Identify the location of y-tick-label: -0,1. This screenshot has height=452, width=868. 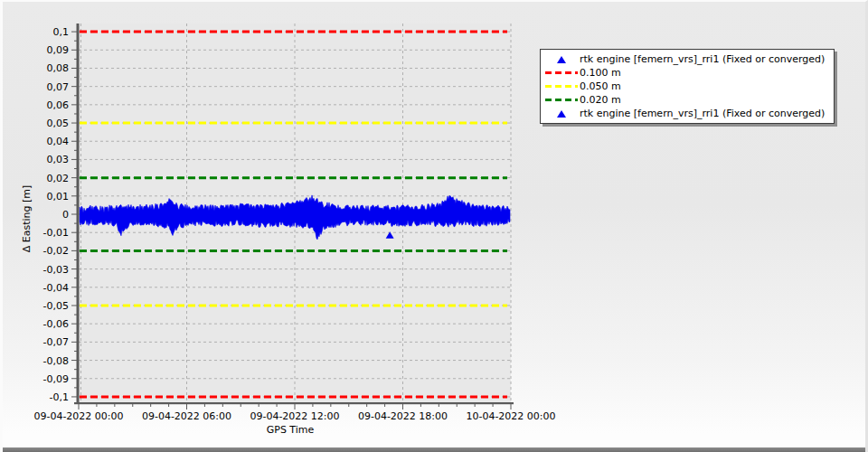
(60, 398).